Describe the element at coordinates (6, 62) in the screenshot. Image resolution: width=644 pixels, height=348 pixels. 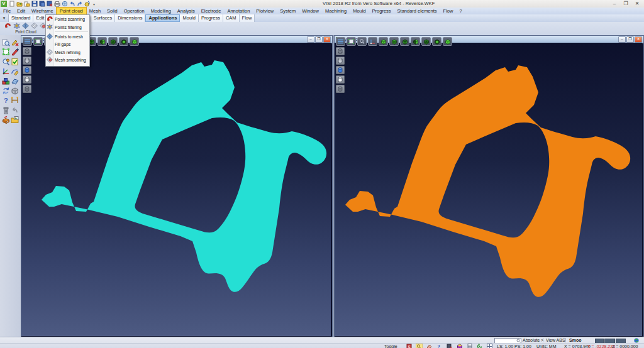
I see `zoom-settings-icon` at that location.